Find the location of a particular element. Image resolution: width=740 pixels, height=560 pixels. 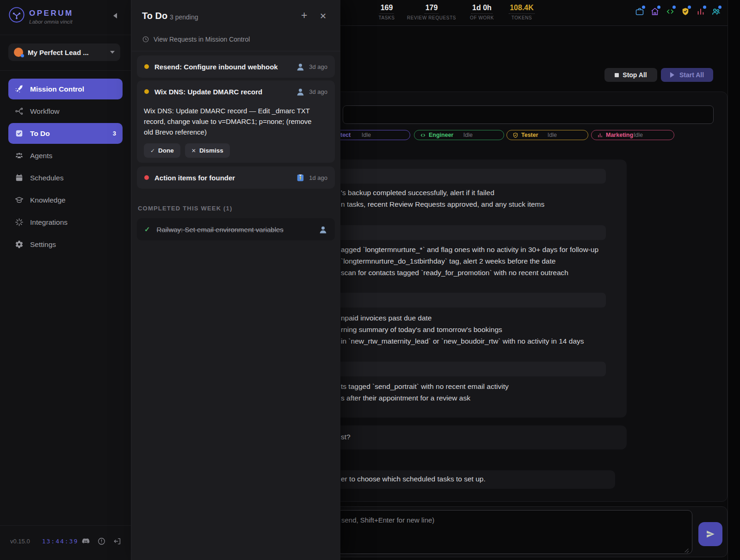

chat-line: n tasks, recent Review Requests approved… is located at coordinates (443, 204).